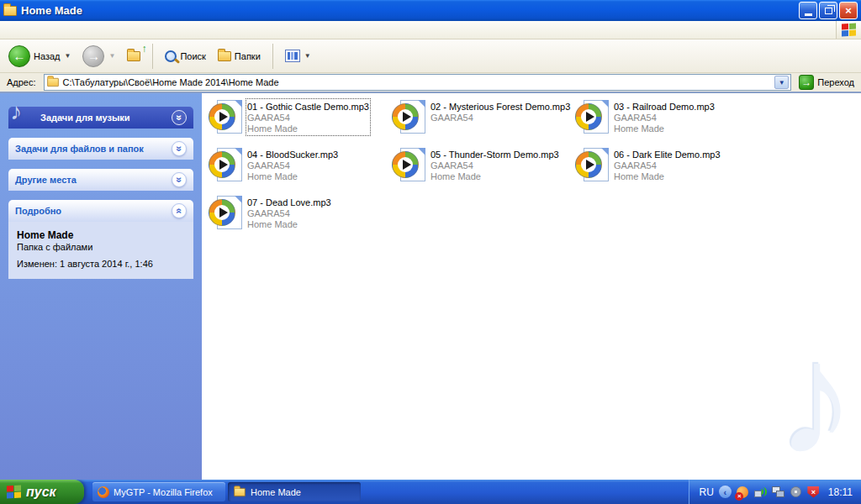 The image size is (861, 504). What do you see at coordinates (706, 492) in the screenshot?
I see `language-indicator: RU` at bounding box center [706, 492].